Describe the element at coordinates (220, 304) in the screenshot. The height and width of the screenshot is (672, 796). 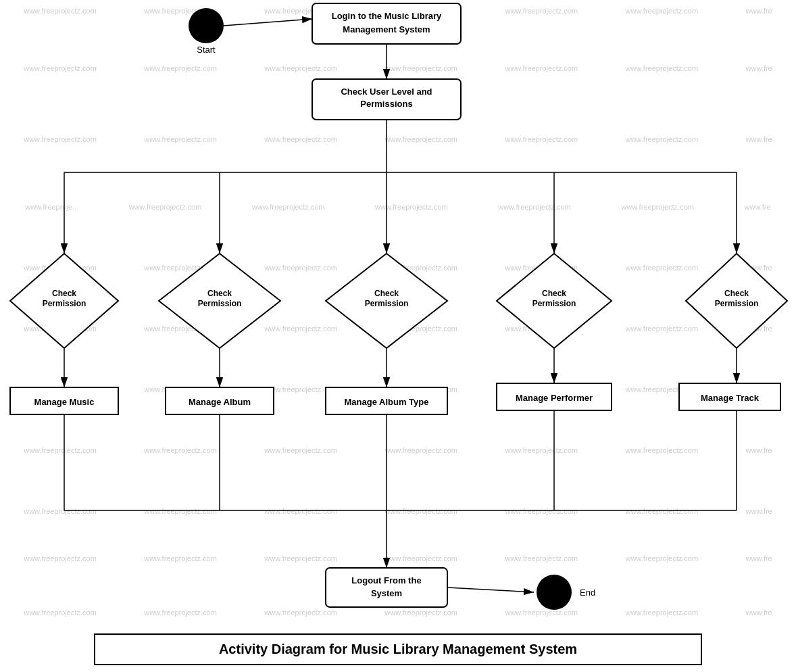
I see `diamond2-text2: Permission` at that location.